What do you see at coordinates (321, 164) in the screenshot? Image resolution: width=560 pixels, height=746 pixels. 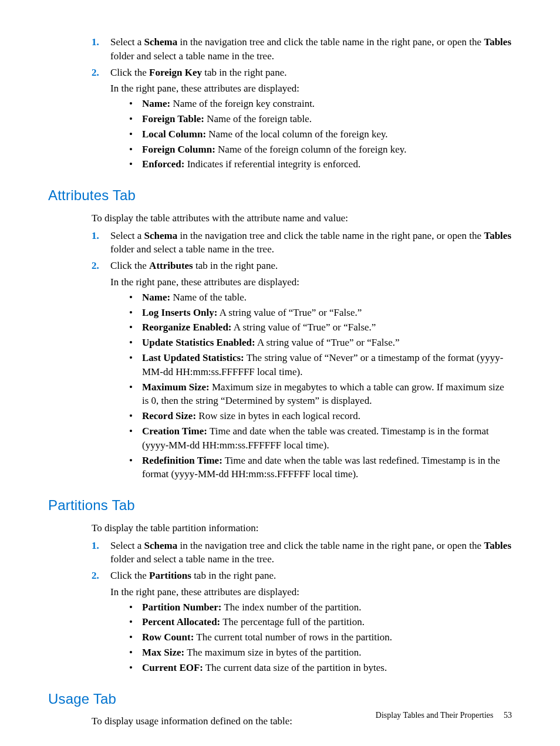 I see `list-item: Enforced: Indicates if referential integ…` at bounding box center [321, 164].